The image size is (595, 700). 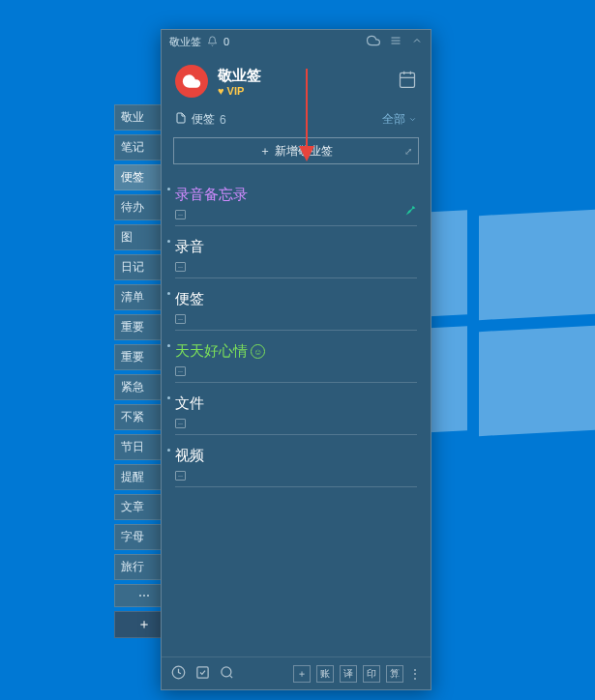 What do you see at coordinates (415, 674) in the screenshot?
I see `more-icon: ⋮` at bounding box center [415, 674].